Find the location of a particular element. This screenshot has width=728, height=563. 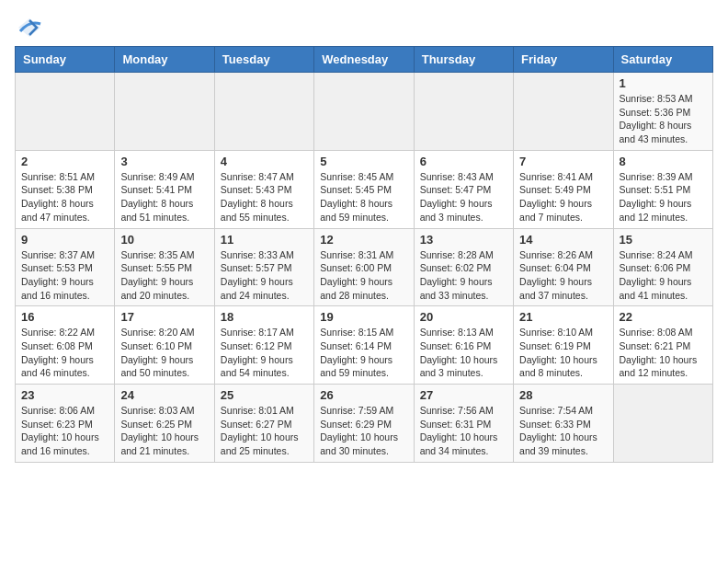

calendar-day-cell: 2Sunrise: 8:51 AM Sunset: 5:38 PM Daylig… is located at coordinates (65, 190).